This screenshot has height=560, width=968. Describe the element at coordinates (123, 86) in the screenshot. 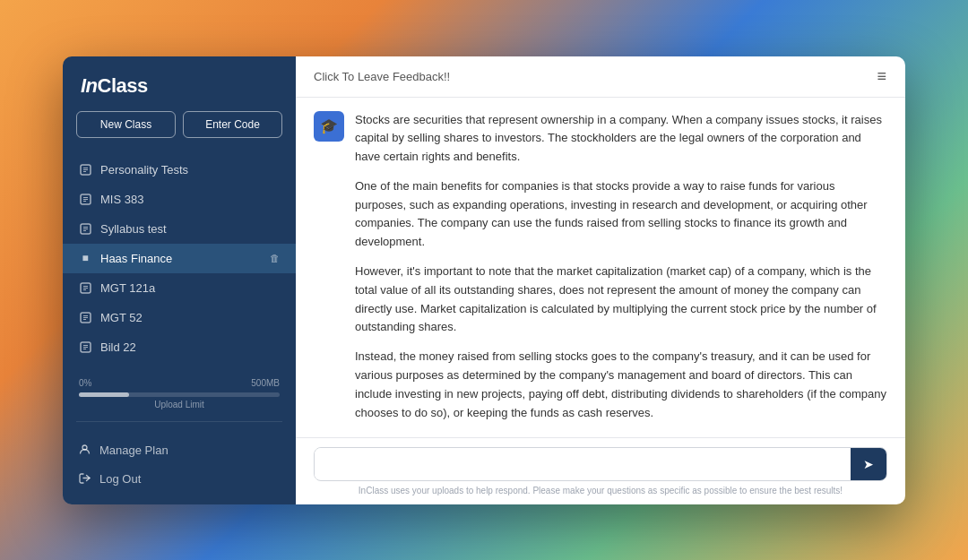

I see `logo-normal: Class` at that location.